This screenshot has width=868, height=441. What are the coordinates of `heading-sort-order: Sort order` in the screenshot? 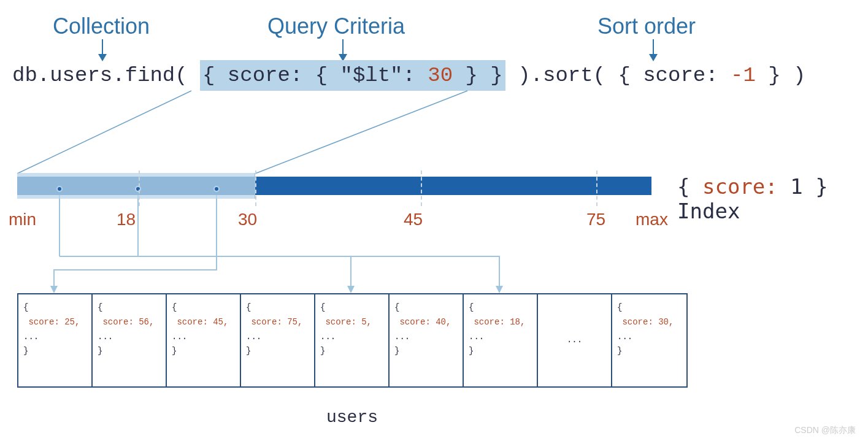 It's located at (647, 26).